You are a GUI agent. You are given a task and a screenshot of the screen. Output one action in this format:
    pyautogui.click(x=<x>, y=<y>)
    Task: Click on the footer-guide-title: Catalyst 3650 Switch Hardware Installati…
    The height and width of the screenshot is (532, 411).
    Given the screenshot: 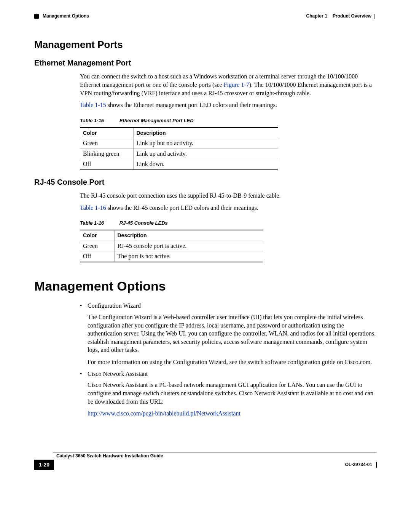 What is the action you would take?
    pyautogui.click(x=217, y=456)
    